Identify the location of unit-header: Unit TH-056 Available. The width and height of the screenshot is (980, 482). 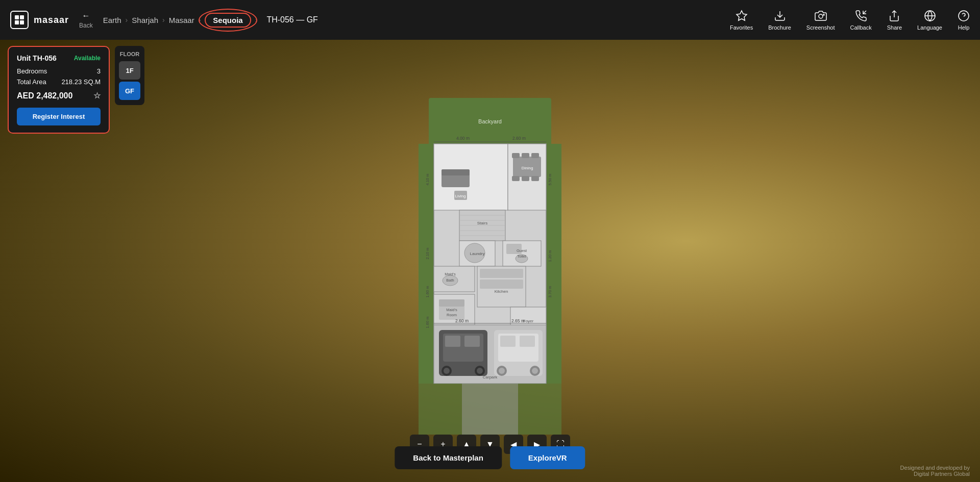
(59, 58).